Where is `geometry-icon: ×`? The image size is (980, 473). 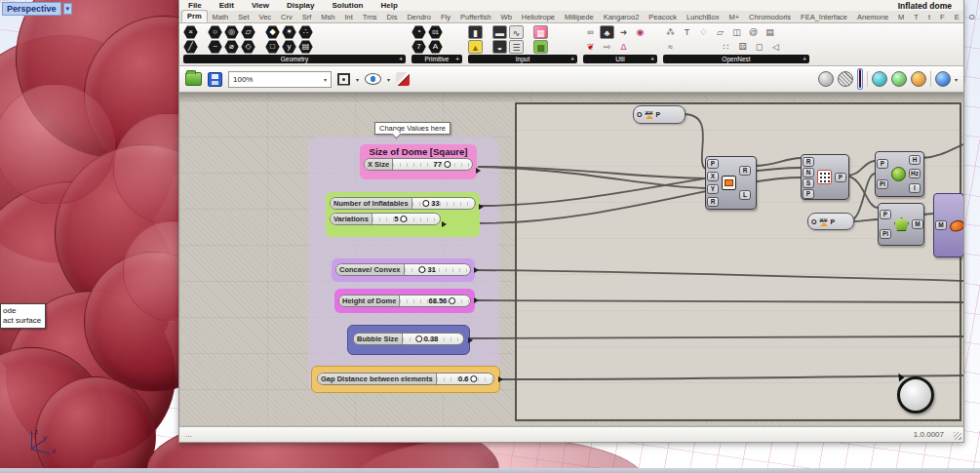
geometry-icon: × is located at coordinates (191, 32).